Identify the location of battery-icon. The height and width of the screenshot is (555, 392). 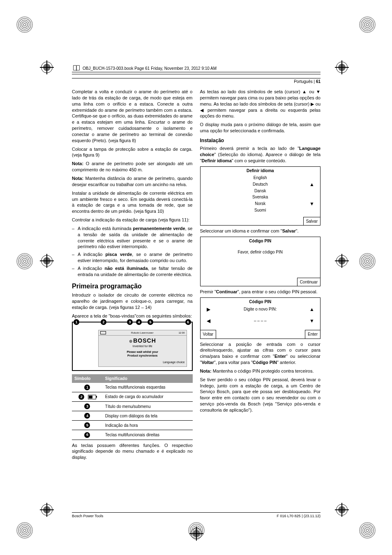
(103, 333).